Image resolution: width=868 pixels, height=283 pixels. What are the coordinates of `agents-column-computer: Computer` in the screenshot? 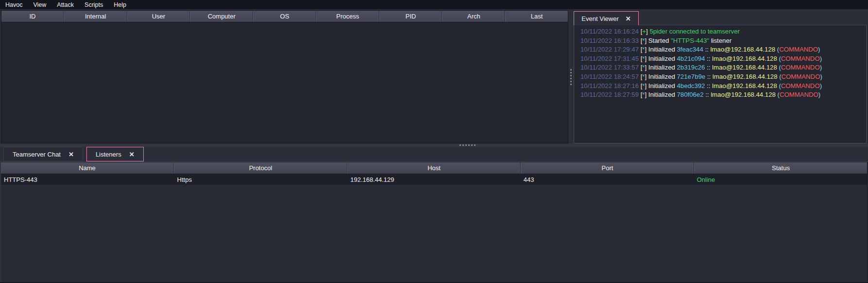 It's located at (221, 17).